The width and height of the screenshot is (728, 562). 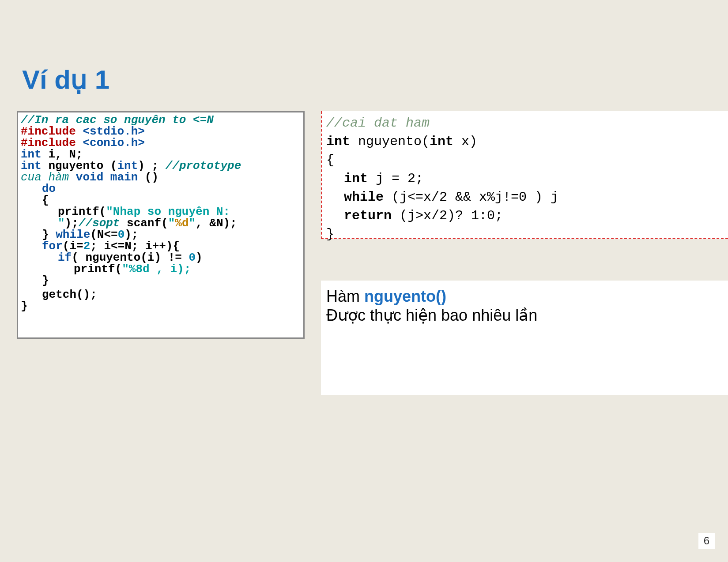 What do you see at coordinates (204, 166) in the screenshot?
I see `code-comment: //prototype` at bounding box center [204, 166].